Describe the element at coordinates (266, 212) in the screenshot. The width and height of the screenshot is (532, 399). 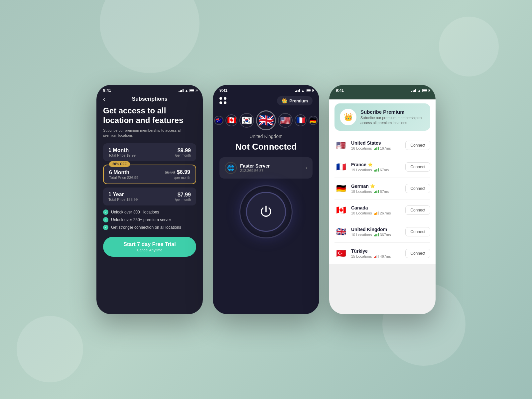
I see `power-ring` at that location.